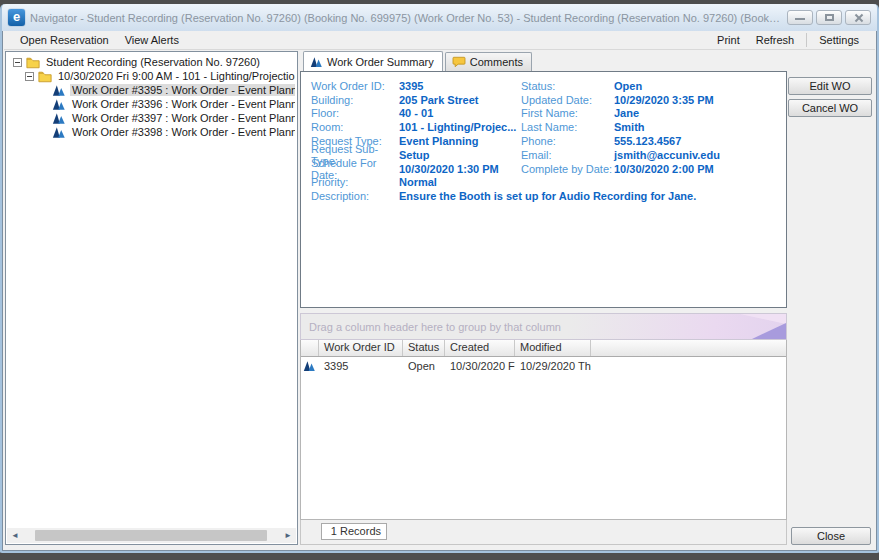 The height and width of the screenshot is (560, 879). Describe the element at coordinates (568, 100) in the screenshot. I see `field-label-updated-date: Updated Date:` at that location.